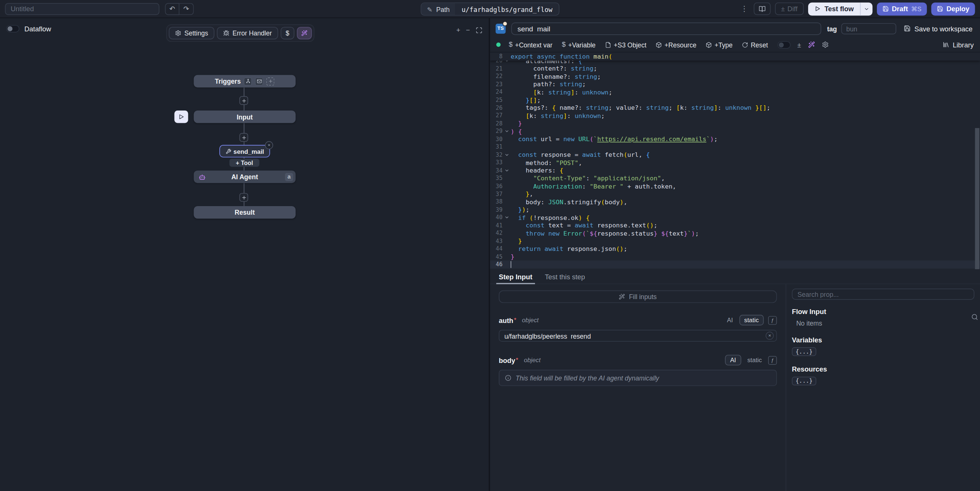 Image resolution: width=980 pixels, height=491 pixels. What do you see at coordinates (259, 81) in the screenshot?
I see `email-trigger-icon` at bounding box center [259, 81].